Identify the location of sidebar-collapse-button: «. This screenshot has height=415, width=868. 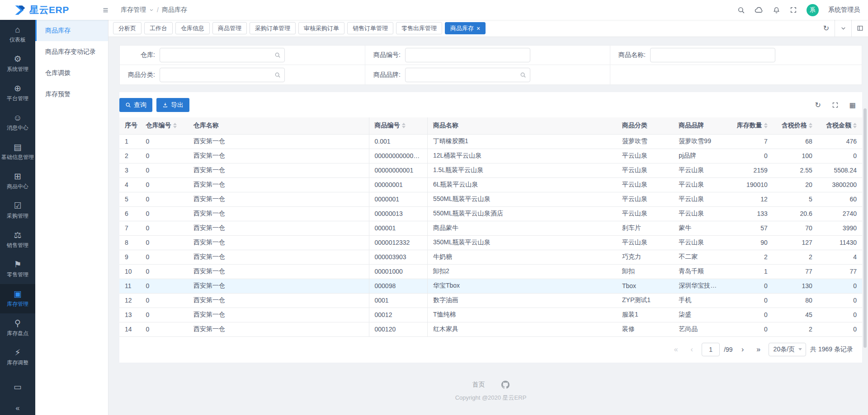
(18, 408).